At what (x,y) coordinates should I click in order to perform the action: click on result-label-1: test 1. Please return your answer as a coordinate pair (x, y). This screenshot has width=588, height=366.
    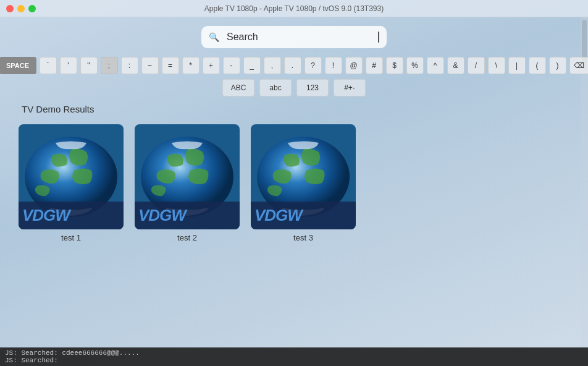
    Looking at the image, I should click on (71, 237).